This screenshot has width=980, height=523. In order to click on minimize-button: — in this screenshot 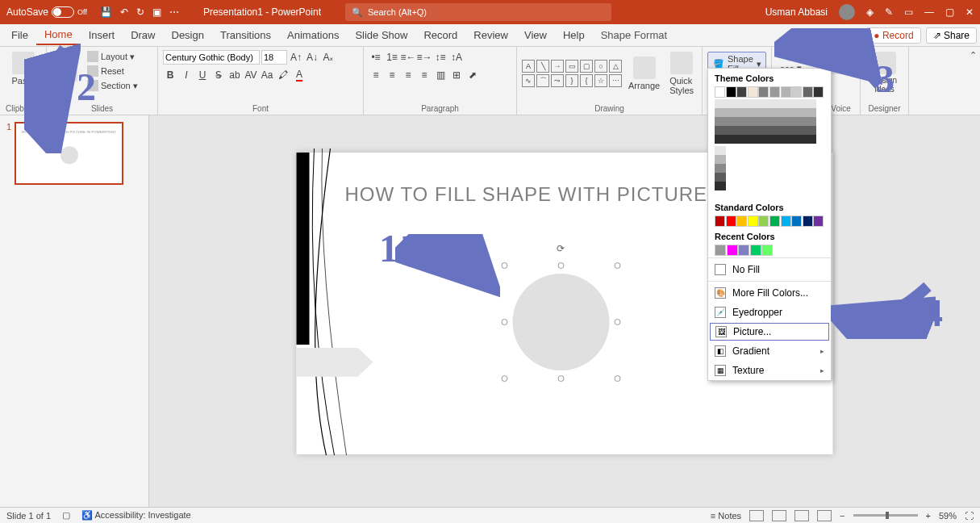, I will do `click(929, 12)`.